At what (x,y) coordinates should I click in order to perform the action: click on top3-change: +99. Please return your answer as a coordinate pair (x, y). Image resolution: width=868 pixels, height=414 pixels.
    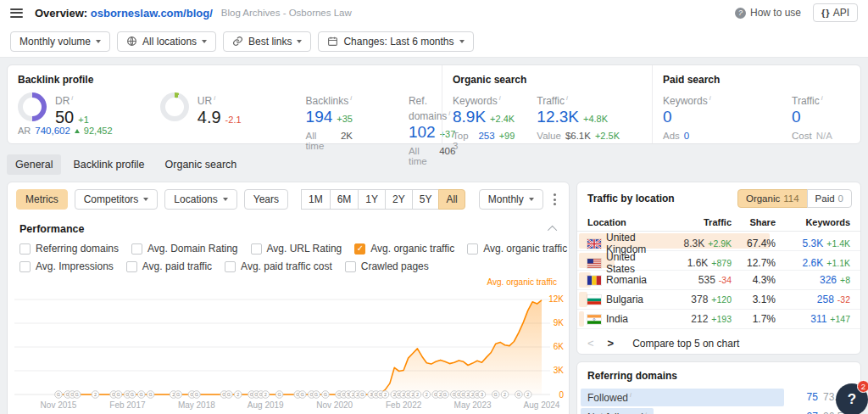
    Looking at the image, I should click on (507, 136).